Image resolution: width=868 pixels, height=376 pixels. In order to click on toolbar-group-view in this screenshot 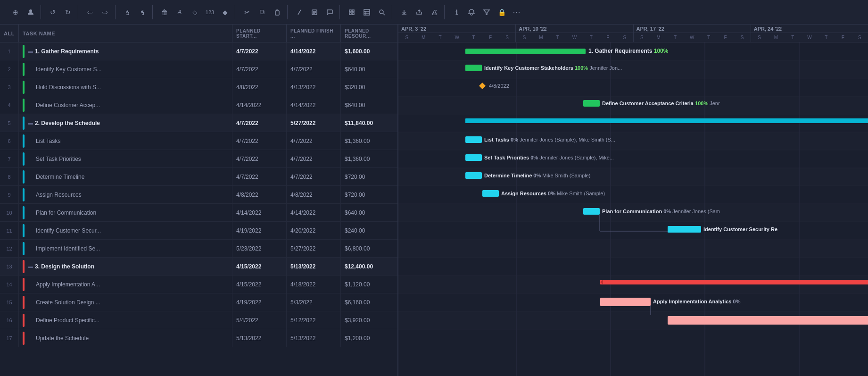, I will do `click(367, 12)`.